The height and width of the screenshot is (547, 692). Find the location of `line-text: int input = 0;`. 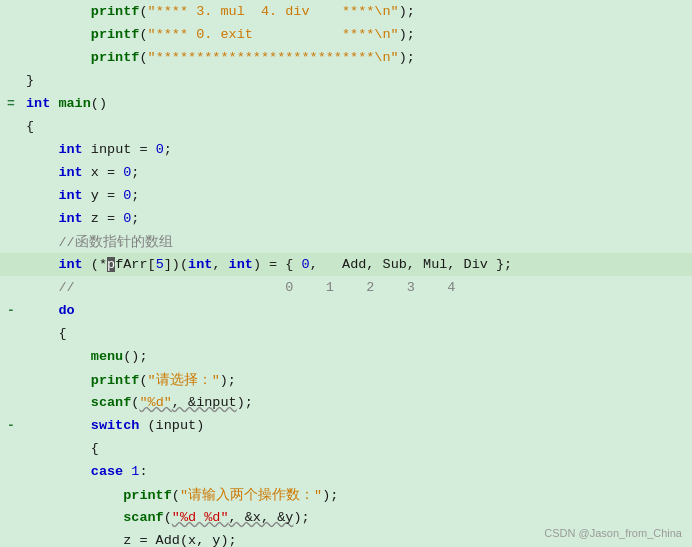

line-text: int input = 0; is located at coordinates (357, 150).